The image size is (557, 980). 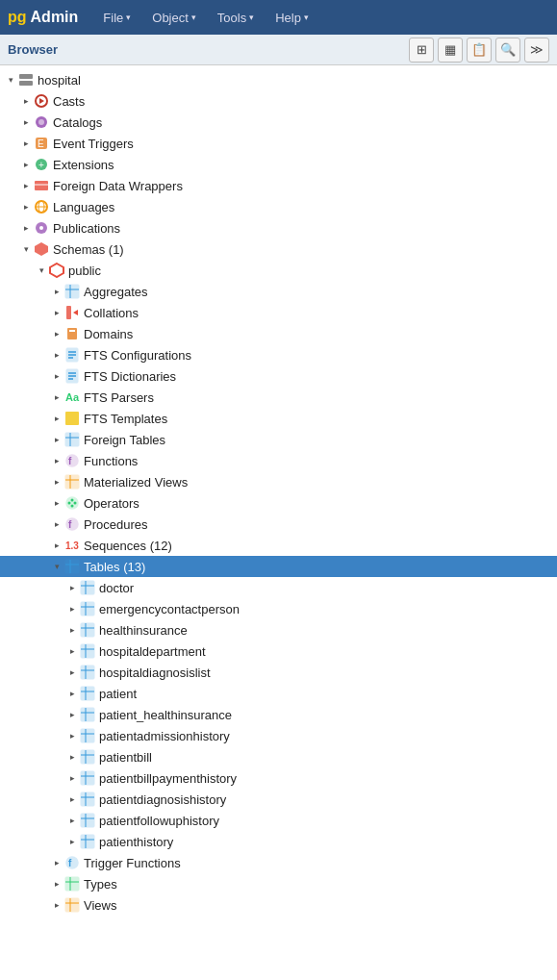 What do you see at coordinates (279, 693) in the screenshot?
I see `tree-item-patient: ▸patient` at bounding box center [279, 693].